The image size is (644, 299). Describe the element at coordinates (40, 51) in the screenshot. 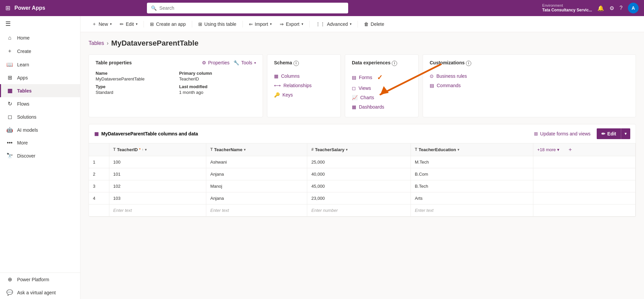

I see `sidebar-item-create: ＋ Create` at that location.